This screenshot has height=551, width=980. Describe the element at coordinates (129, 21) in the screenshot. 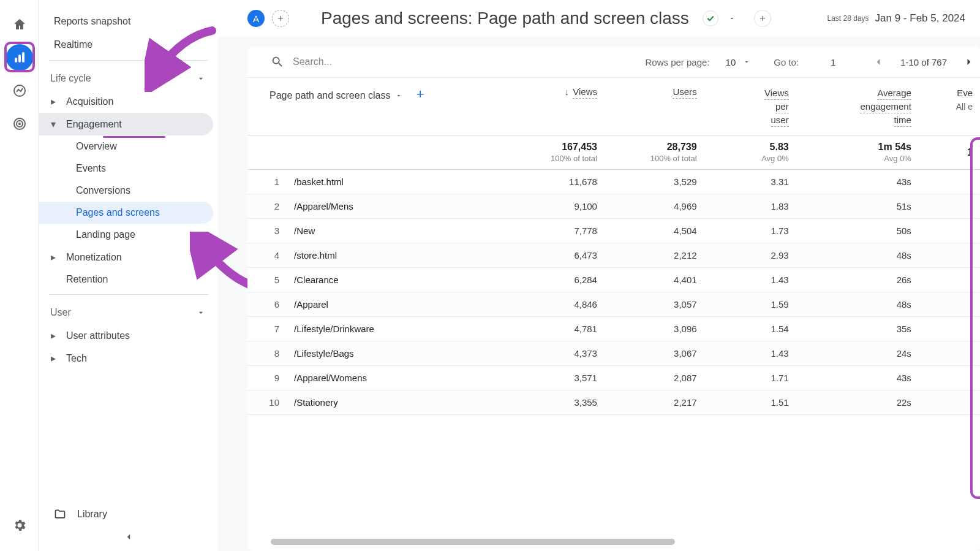

I see `sidebar-item-snapshot: Reports snapshot` at that location.